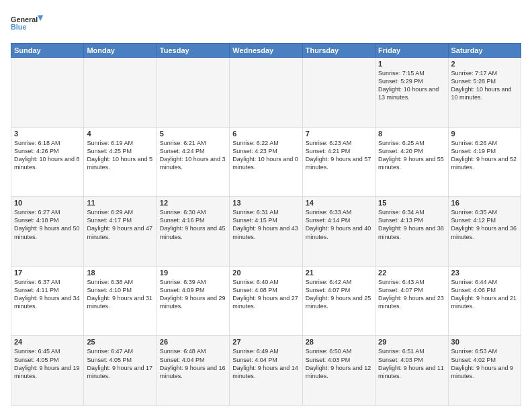 The height and width of the screenshot is (411, 532). Describe the element at coordinates (120, 203) in the screenshot. I see `day-number: 11` at that location.